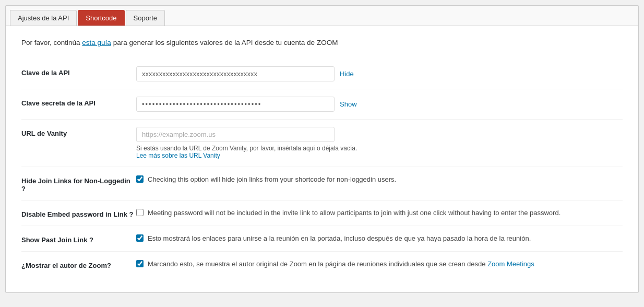 The height and width of the screenshot is (307, 644). What do you see at coordinates (379, 143) in the screenshot?
I see `vanity-url-control: Si estás usando la URL de Zoom Vanity, p…` at bounding box center [379, 143].